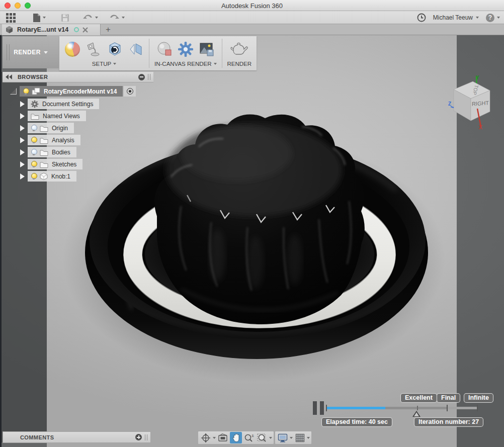 The height and width of the screenshot is (447, 504). I want to click on orbit-button, so click(206, 437).